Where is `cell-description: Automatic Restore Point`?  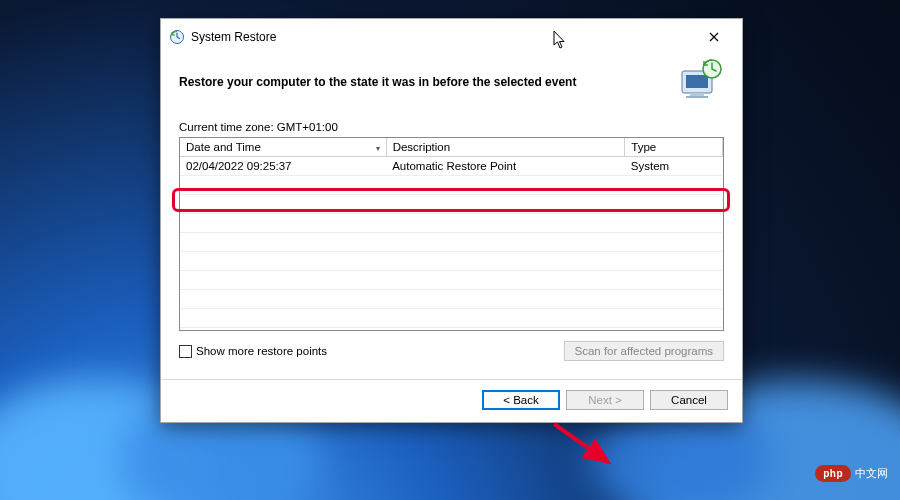 cell-description: Automatic Restore Point is located at coordinates (506, 166).